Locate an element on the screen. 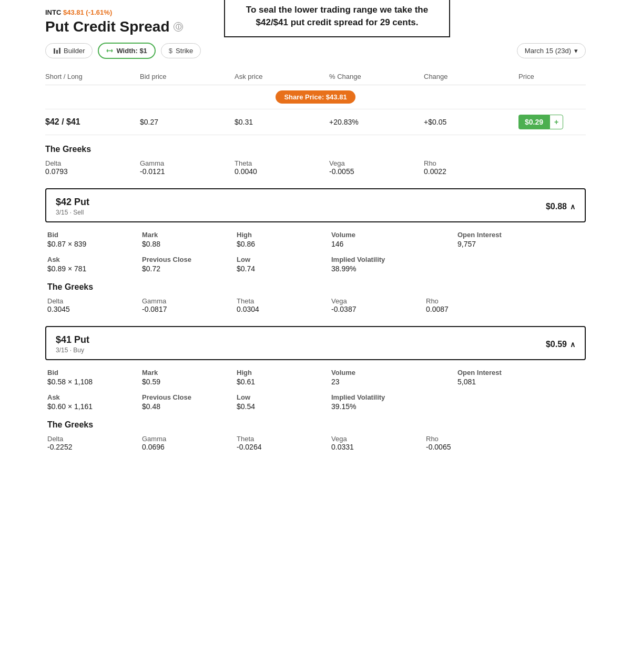 This screenshot has height=672, width=631. spread-vega: Vega -0.0055 is located at coordinates (376, 167).